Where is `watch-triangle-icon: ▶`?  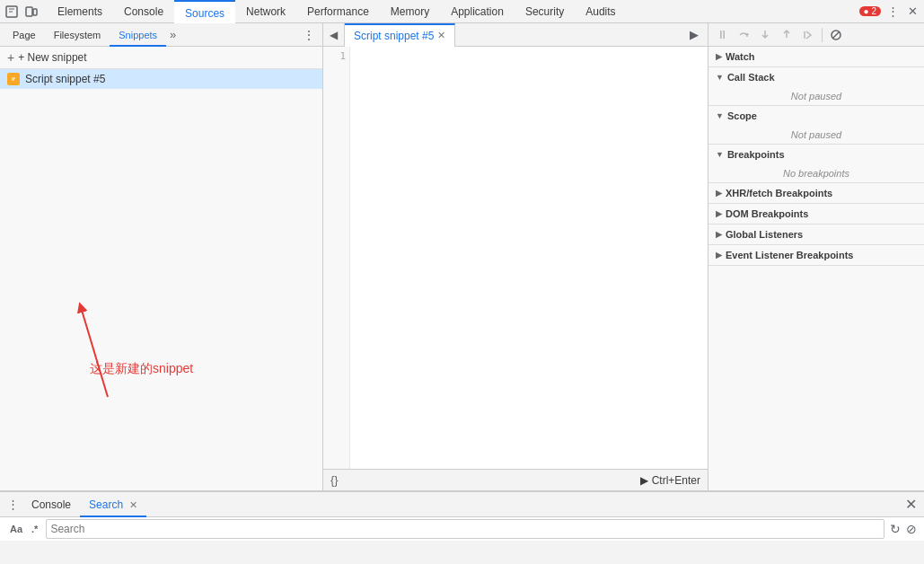 watch-triangle-icon: ▶ is located at coordinates (718, 57).